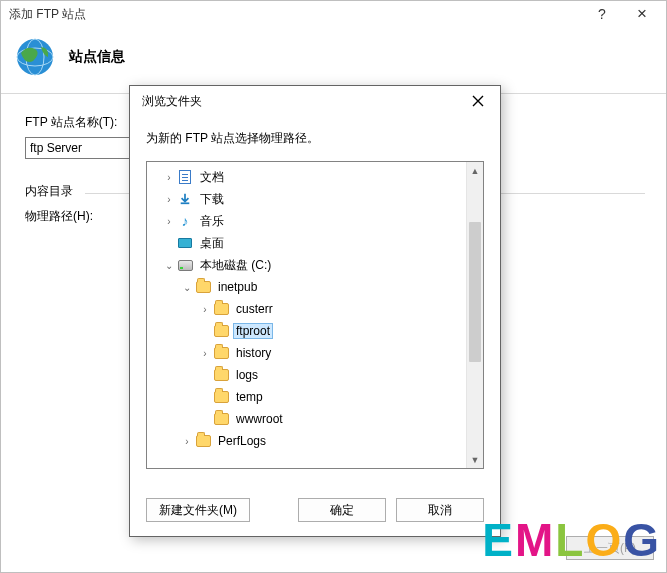  Describe the element at coordinates (306, 287) in the screenshot. I see `tree-item: ⌄inetpub` at that location.